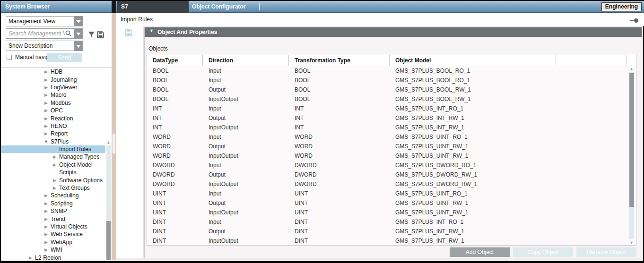 The height and width of the screenshot is (263, 644). Describe the element at coordinates (53, 126) in the screenshot. I see `tree-item-reno: ▶RENO` at that location.